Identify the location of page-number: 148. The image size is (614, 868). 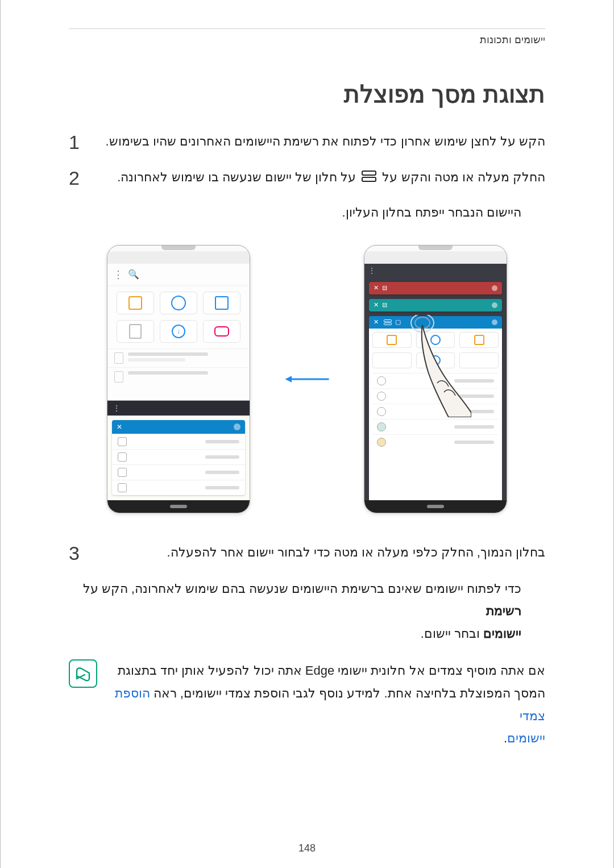
(307, 848).